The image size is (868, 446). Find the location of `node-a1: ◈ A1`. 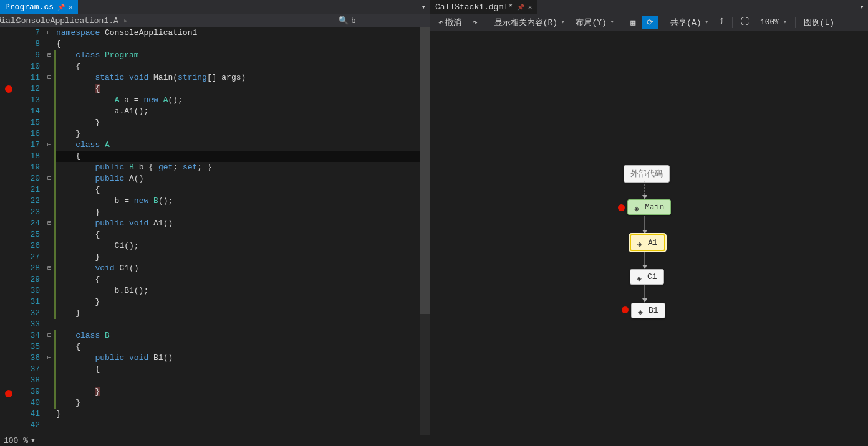

node-a1: ◈ A1 is located at coordinates (647, 243).